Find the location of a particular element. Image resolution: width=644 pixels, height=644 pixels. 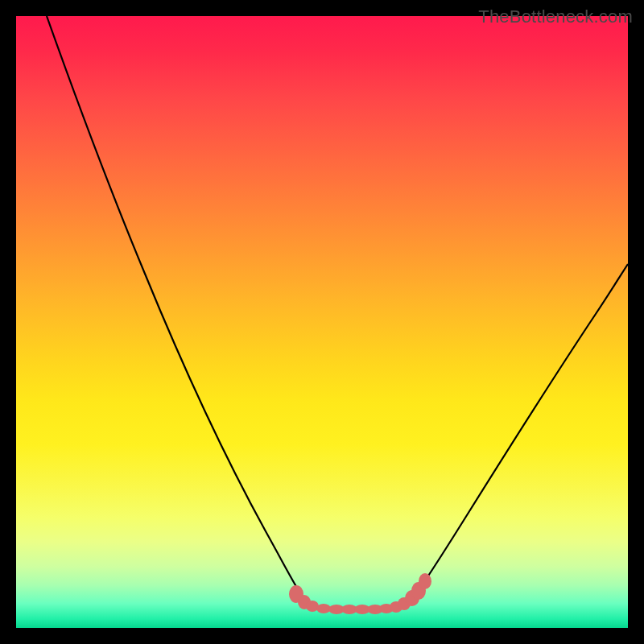

optimal-band-markers is located at coordinates (361, 594).